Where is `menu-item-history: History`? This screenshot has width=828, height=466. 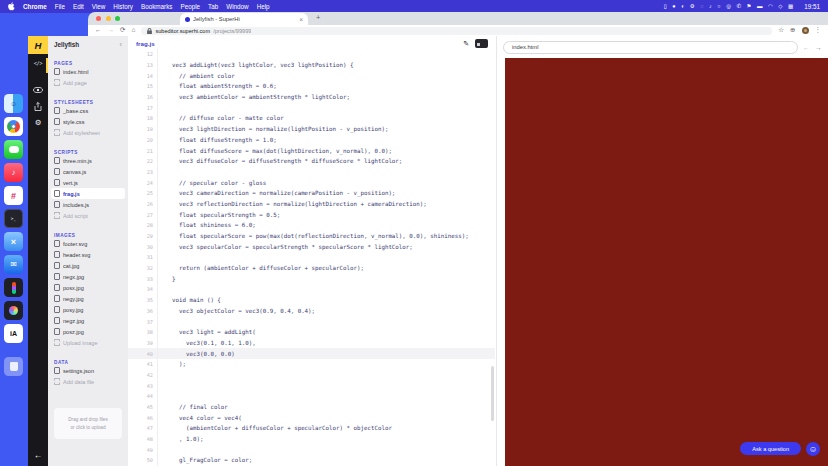 menu-item-history: History is located at coordinates (123, 6).